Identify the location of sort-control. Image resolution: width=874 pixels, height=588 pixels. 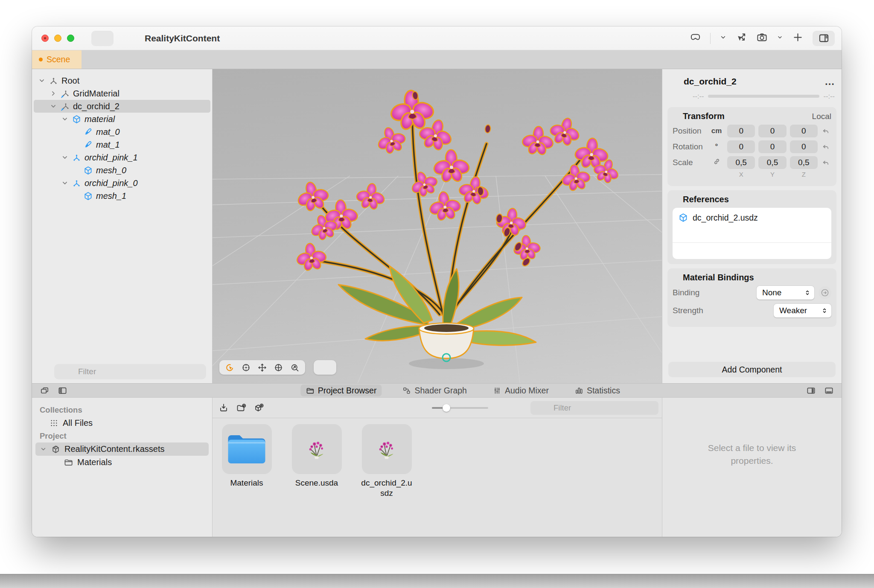
(506, 408).